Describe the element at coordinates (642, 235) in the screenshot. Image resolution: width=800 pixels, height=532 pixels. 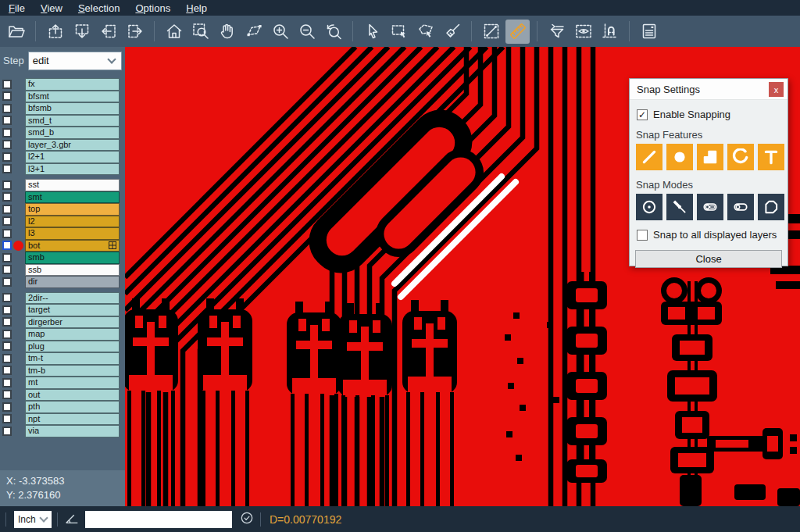
I see `snap-all-layers-checkbox` at that location.